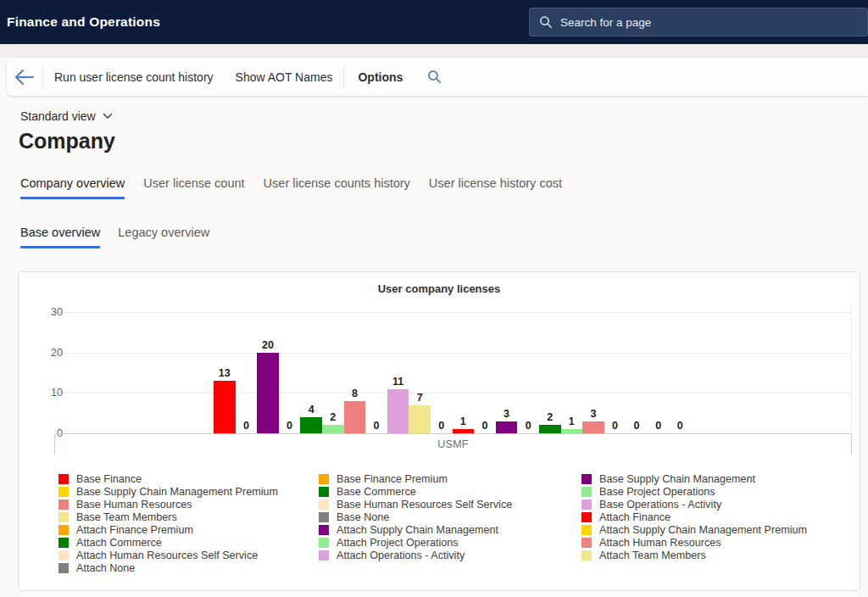  Describe the element at coordinates (660, 505) in the screenshot. I see `legend-label: Base Operations - Activity` at that location.